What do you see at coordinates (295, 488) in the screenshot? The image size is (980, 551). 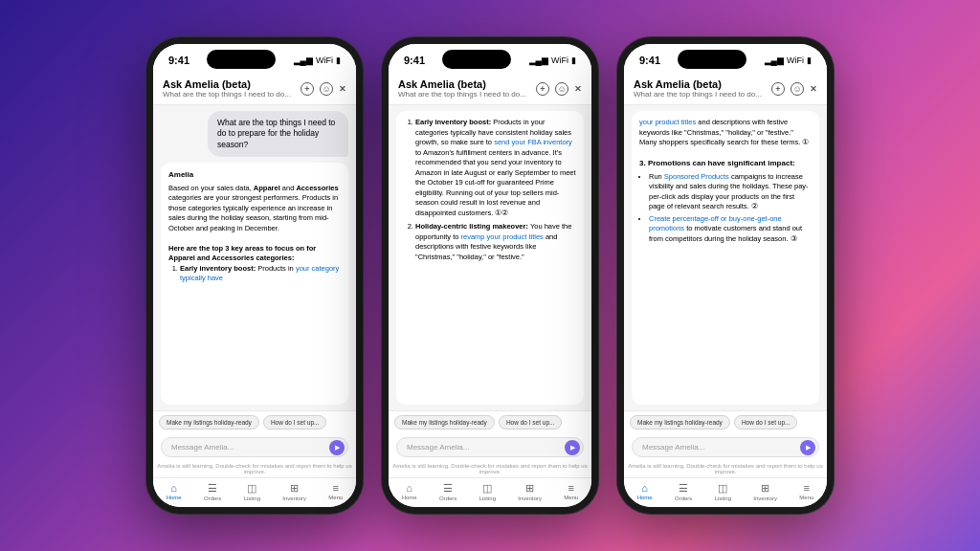 I see `inventory-icon-1: ⊞` at bounding box center [295, 488].